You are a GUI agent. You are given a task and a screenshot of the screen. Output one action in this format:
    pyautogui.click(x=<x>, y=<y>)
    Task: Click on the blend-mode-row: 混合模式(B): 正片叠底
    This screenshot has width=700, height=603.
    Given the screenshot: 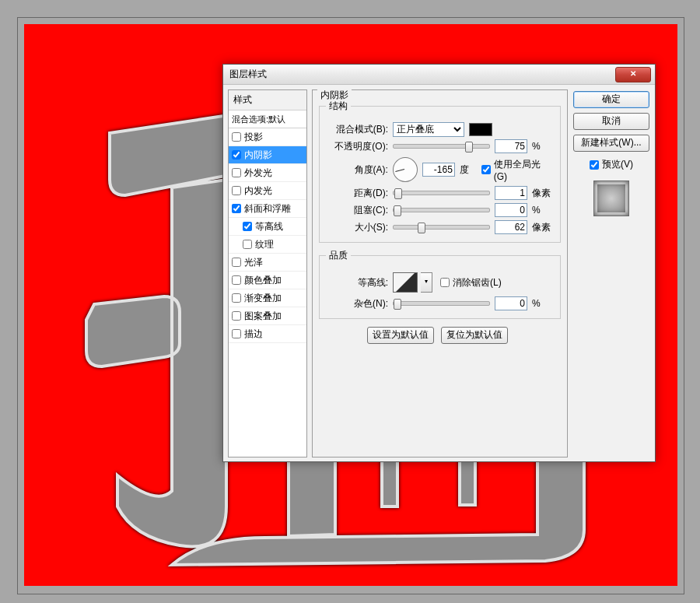 What is the action you would take?
    pyautogui.click(x=440, y=129)
    